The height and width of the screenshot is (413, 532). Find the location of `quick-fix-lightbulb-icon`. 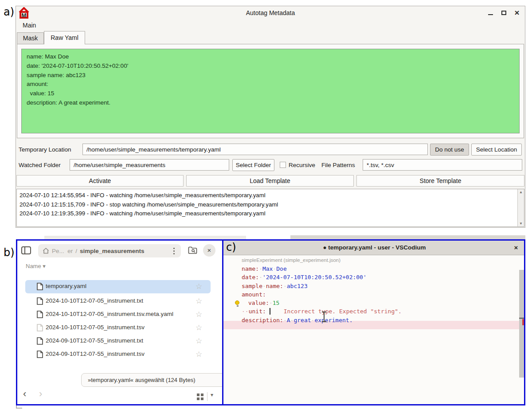

quick-fix-lightbulb-icon is located at coordinates (237, 303).